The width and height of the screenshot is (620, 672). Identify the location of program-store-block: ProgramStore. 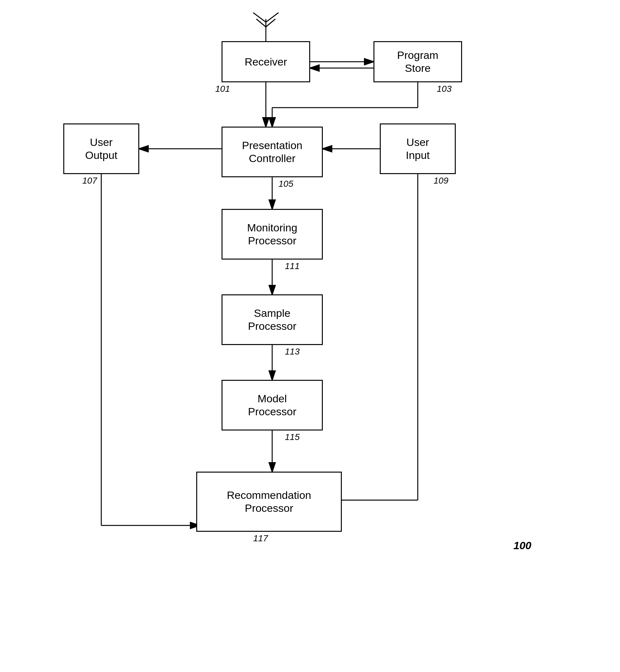
(418, 62).